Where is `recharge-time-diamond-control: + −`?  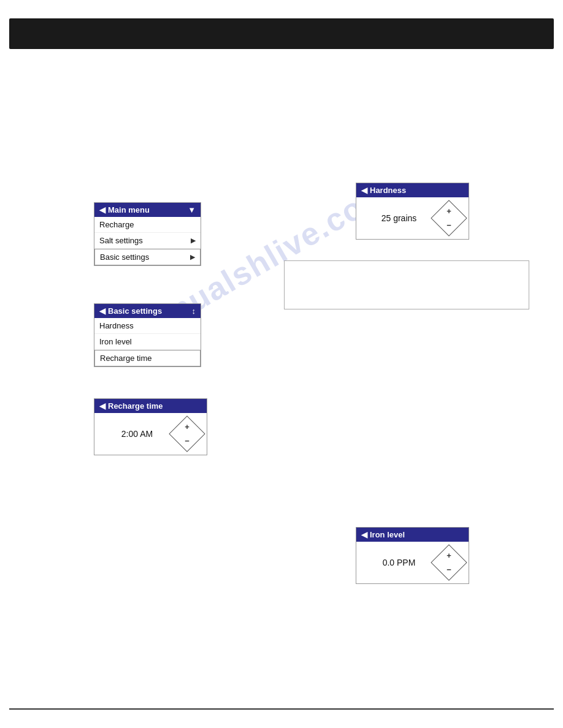
recharge-time-diamond-control: + − is located at coordinates (187, 434).